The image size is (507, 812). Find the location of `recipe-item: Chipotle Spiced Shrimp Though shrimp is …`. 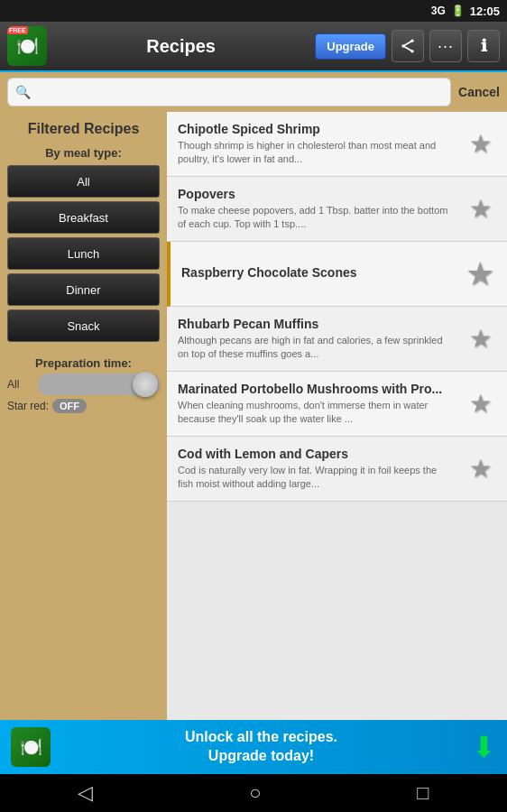

recipe-item: Chipotle Spiced Shrimp Though shrimp is … is located at coordinates (337, 144).